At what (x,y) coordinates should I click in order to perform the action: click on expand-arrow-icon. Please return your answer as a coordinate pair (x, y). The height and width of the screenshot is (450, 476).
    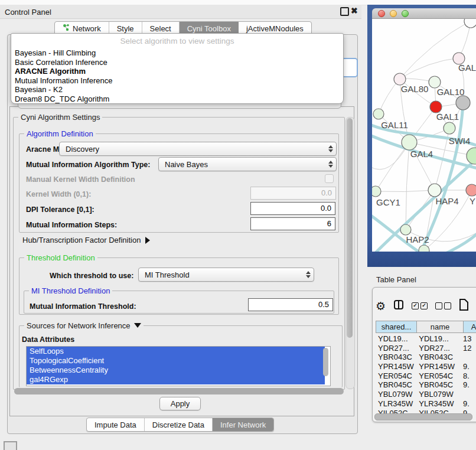
    Looking at the image, I should click on (148, 240).